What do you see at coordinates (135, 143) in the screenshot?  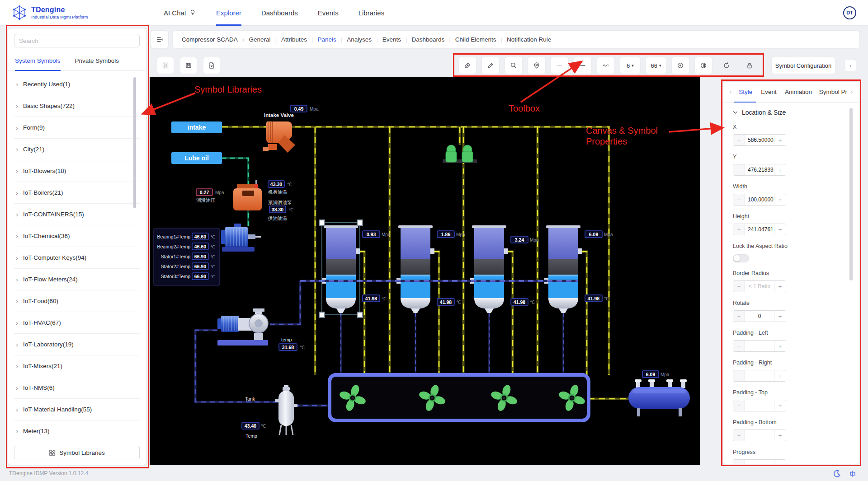 I see `sidebar-scrollbar` at bounding box center [135, 143].